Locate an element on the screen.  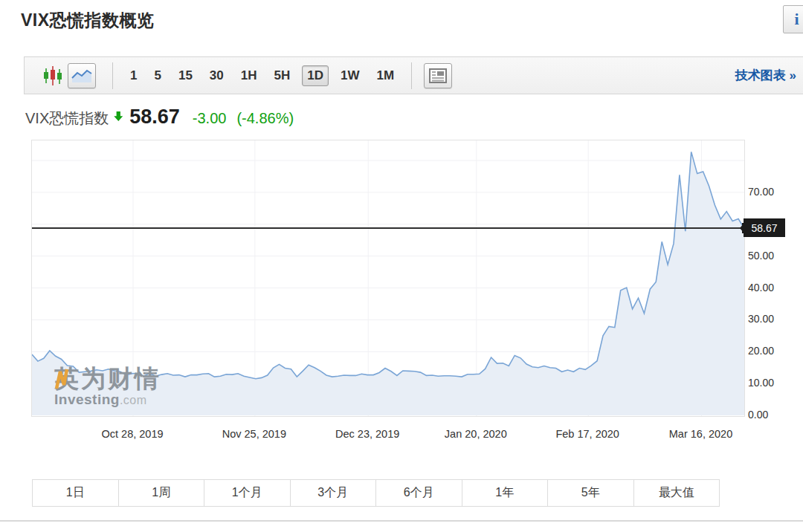
range-button-2: 1个月 is located at coordinates (248, 493).